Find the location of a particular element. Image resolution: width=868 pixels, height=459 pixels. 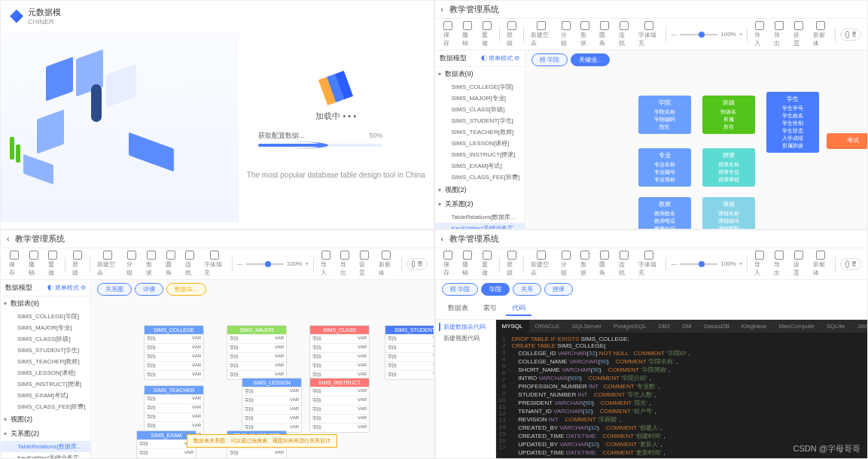

db-tab-ORACLE: ORACLE is located at coordinates (548, 327).